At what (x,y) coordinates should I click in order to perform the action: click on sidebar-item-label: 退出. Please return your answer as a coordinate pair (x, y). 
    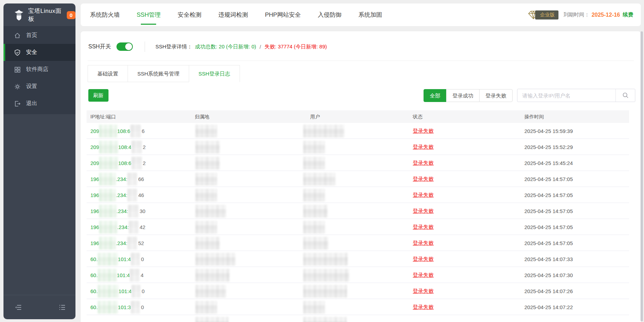
    Looking at the image, I should click on (32, 104).